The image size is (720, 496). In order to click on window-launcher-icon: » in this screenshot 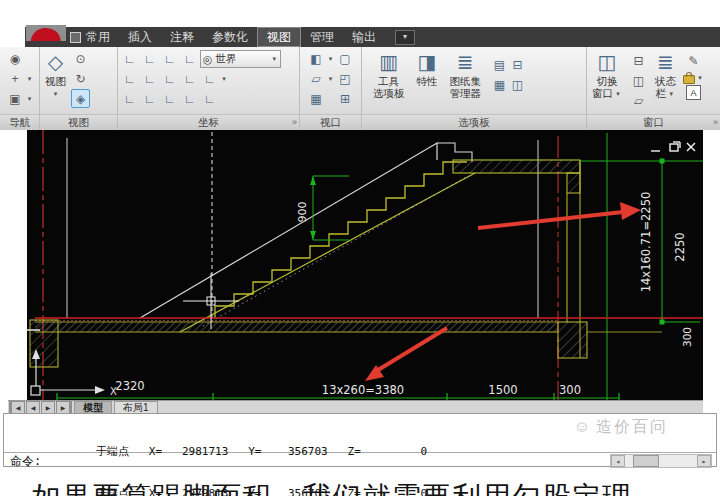, I will do `click(716, 122)`.